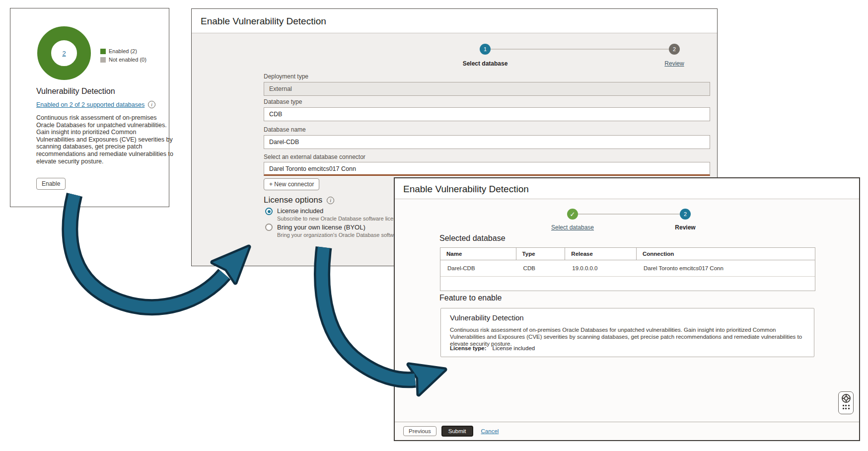 This screenshot has height=451, width=868. I want to click on legend-label: Enabled (2), so click(123, 51).